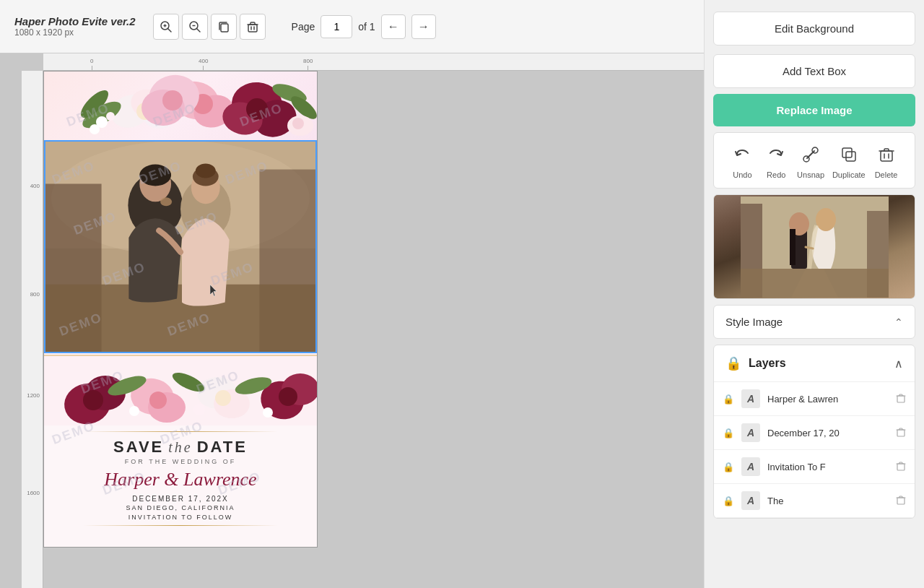  Describe the element at coordinates (814, 433) in the screenshot. I see `layer-item-december: 🔒 A December 17, 20` at that location.